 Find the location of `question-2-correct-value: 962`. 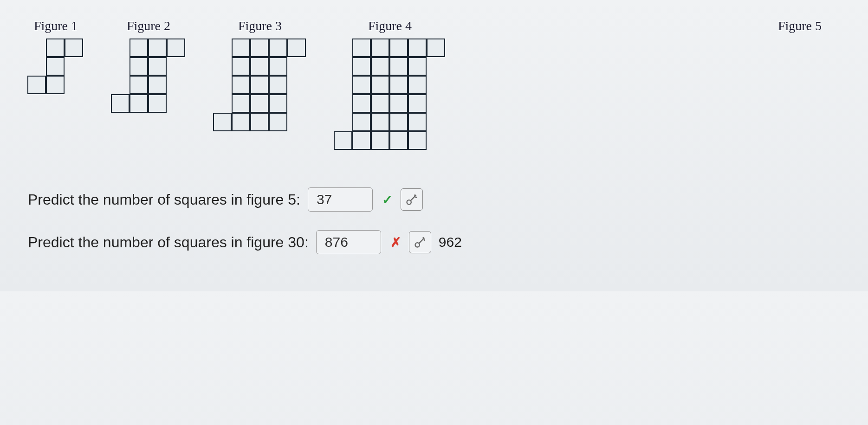

question-2-correct-value: 962 is located at coordinates (450, 242).